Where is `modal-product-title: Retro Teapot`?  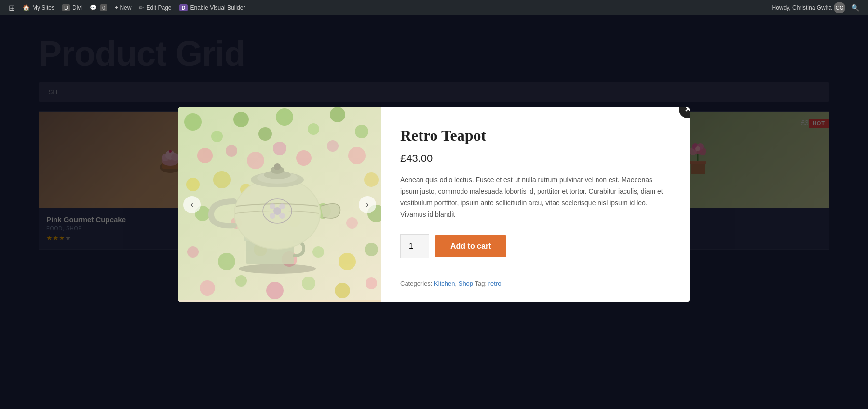
modal-product-title: Retro Teapot is located at coordinates (535, 136).